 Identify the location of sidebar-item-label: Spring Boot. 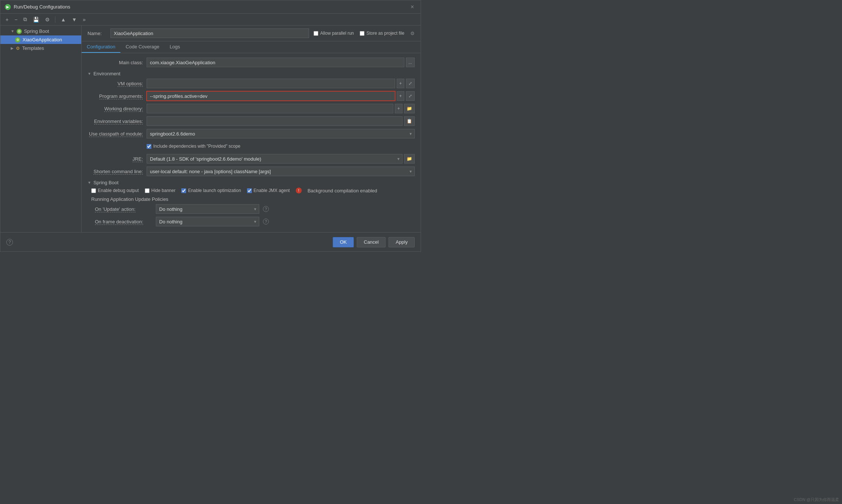
(37, 31).